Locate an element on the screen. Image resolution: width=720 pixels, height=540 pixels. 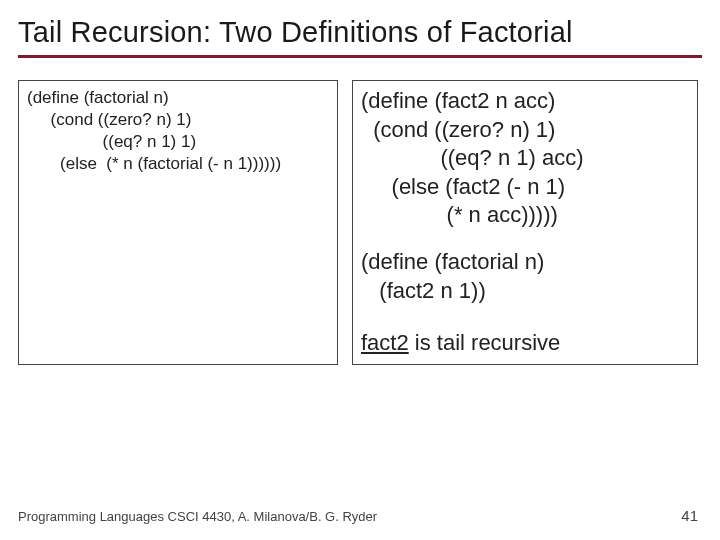
tail-note-rest: is tail recursive is located at coordinates (485, 342).